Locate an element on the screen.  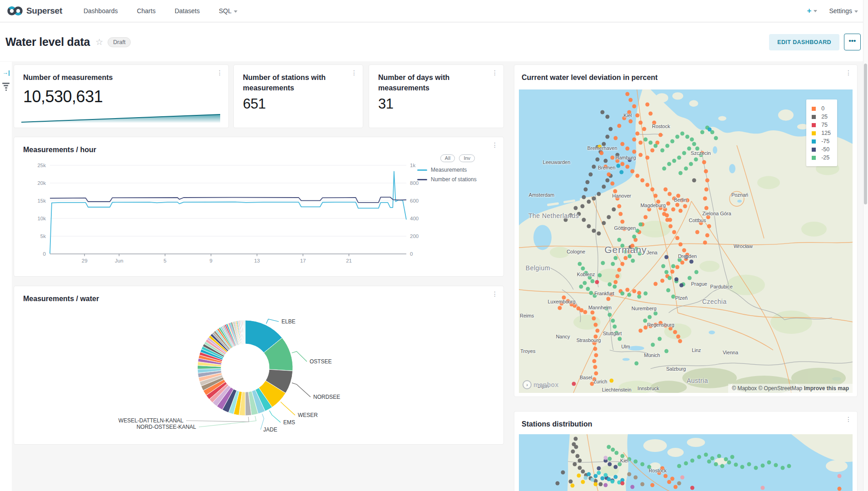
nav-dashboards: Dashboards is located at coordinates (101, 11).